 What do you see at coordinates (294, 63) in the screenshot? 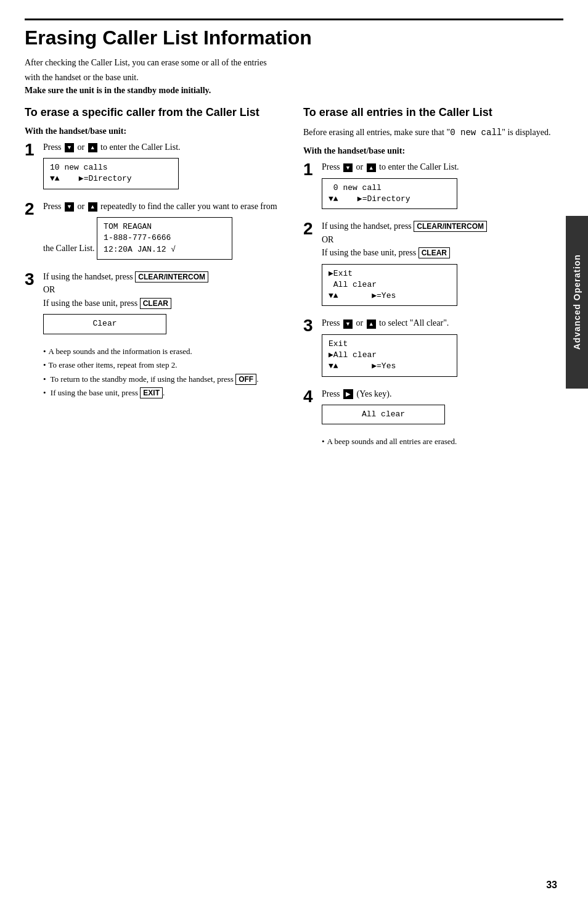
I see `intro-line1: After checking the Caller List, you can …` at bounding box center [294, 63].